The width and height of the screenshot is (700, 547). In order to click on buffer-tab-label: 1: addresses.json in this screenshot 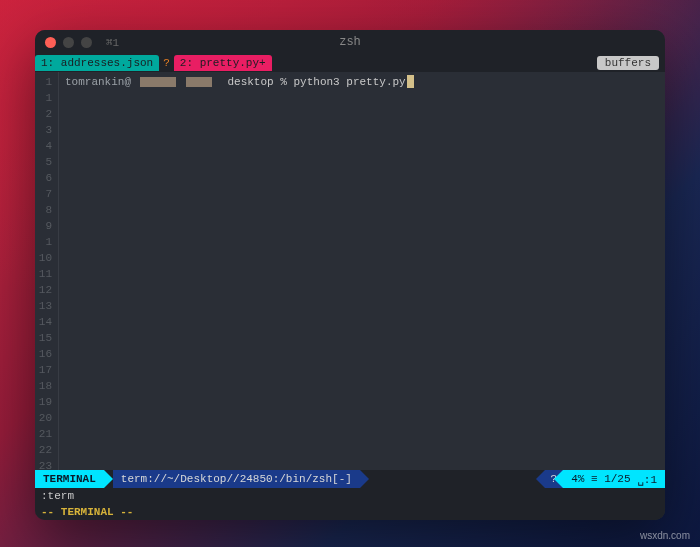, I will do `click(97, 63)`.